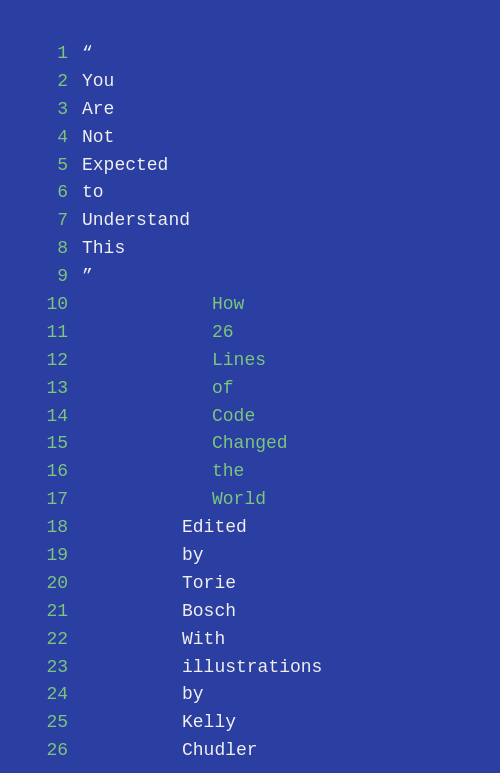  What do you see at coordinates (250, 138) in the screenshot?
I see `line-4: 4Not` at bounding box center [250, 138].